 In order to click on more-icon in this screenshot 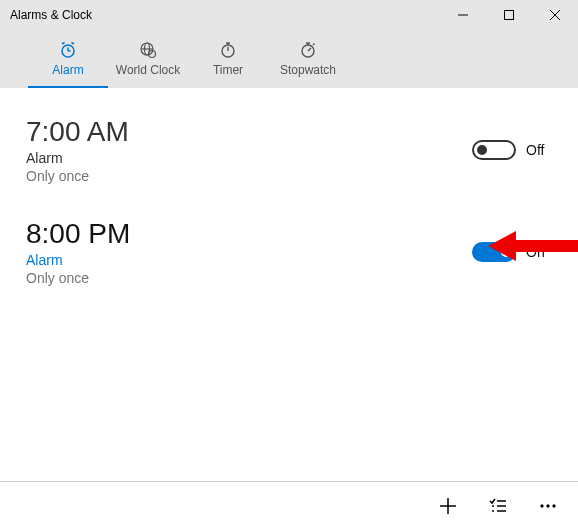, I will do `click(548, 506)`.